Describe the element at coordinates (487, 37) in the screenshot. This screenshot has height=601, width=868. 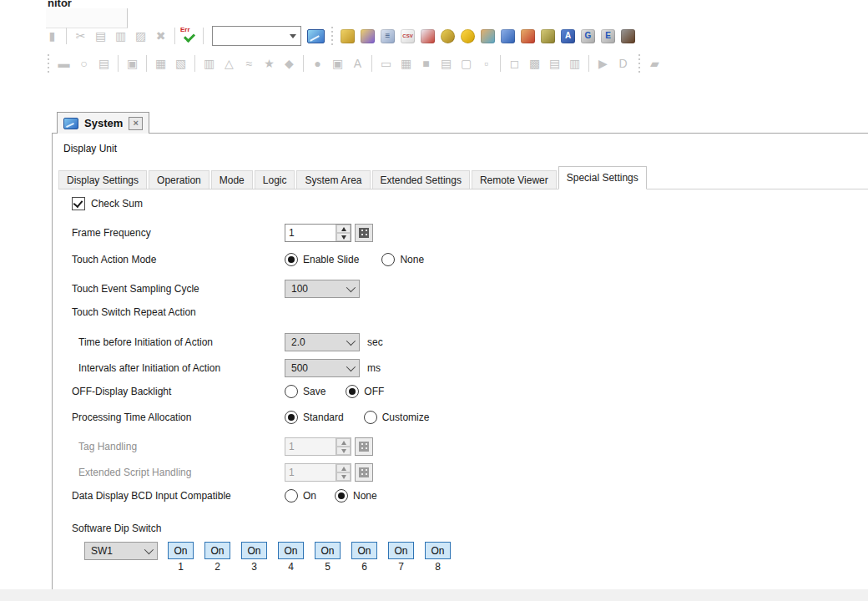
I see `global-data-icon` at that location.